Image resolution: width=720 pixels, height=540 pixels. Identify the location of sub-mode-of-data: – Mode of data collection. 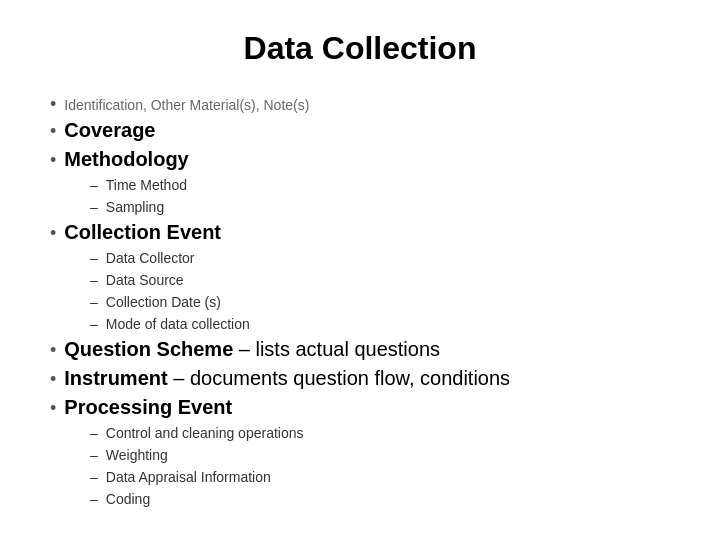
(380, 324).